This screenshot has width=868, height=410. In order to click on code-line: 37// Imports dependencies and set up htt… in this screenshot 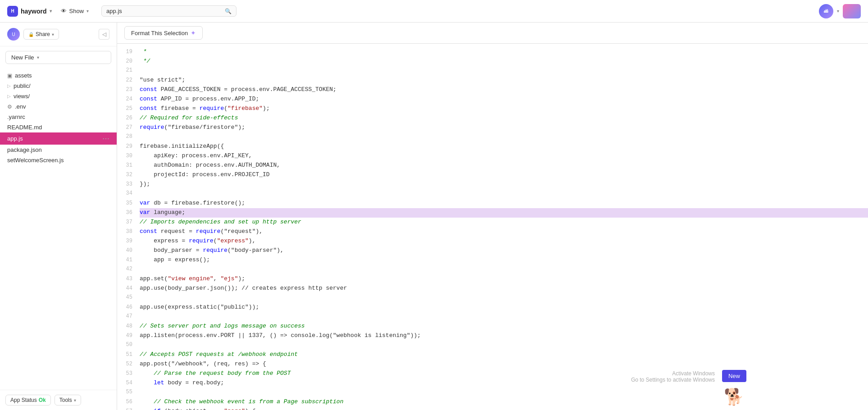, I will do `click(493, 223)`.